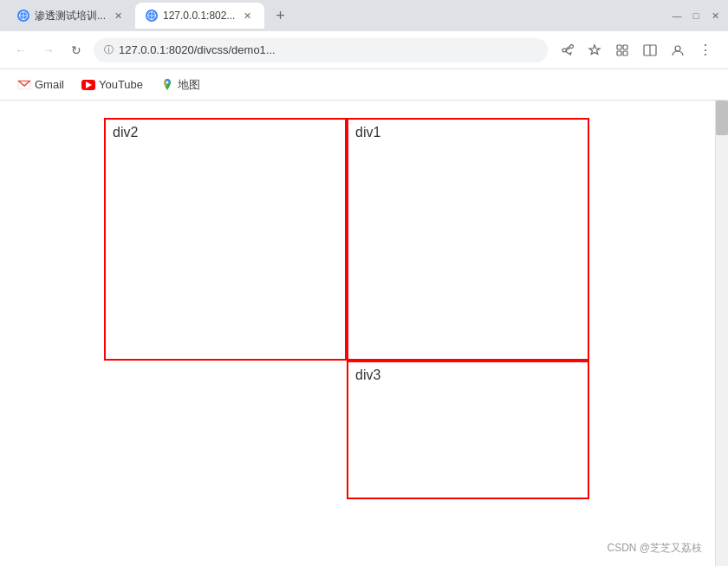 The height and width of the screenshot is (566, 728). What do you see at coordinates (70, 16) in the screenshot?
I see `tab1-label: 渗透测试培训...` at bounding box center [70, 16].